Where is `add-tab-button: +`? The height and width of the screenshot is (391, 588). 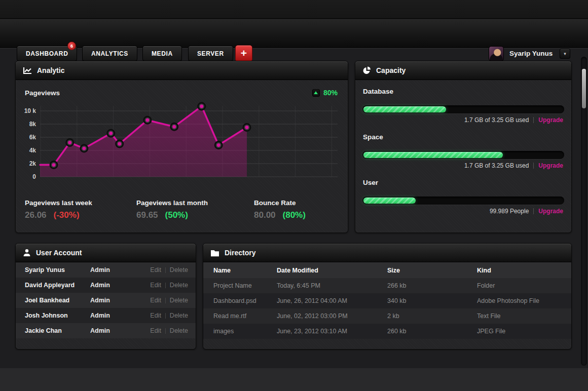 add-tab-button: + is located at coordinates (244, 54).